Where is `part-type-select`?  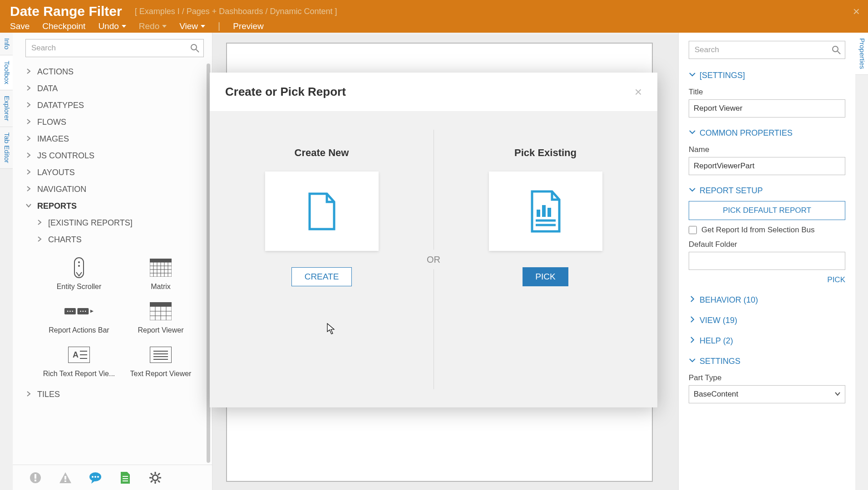
part-type-select is located at coordinates (767, 394).